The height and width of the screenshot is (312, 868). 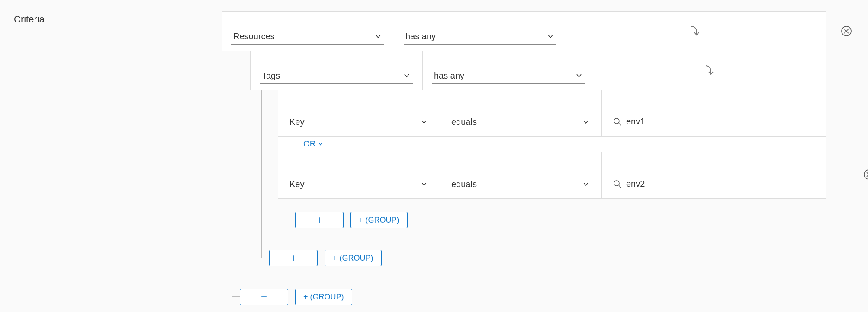 What do you see at coordinates (538, 70) in the screenshot?
I see `criteria-row-tags: Tags has any` at bounding box center [538, 70].